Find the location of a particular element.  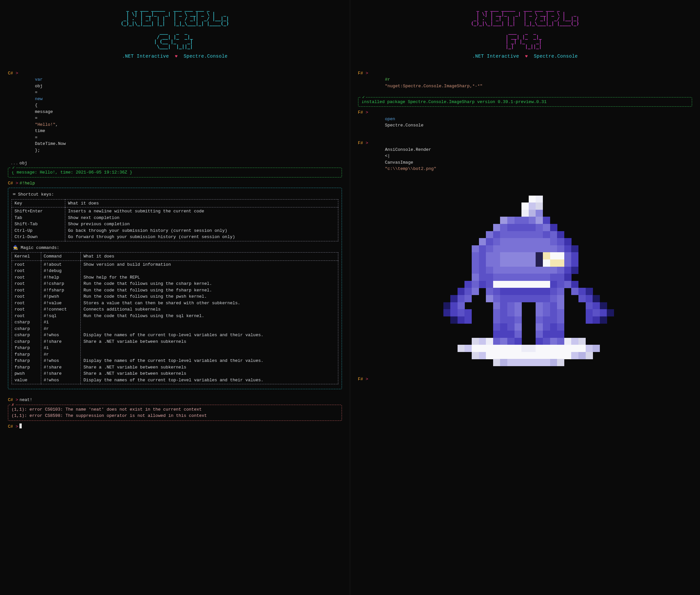

csharp-output-1: ✓ { message: Hello!, time: 2021-06-05 19… is located at coordinates (175, 173).